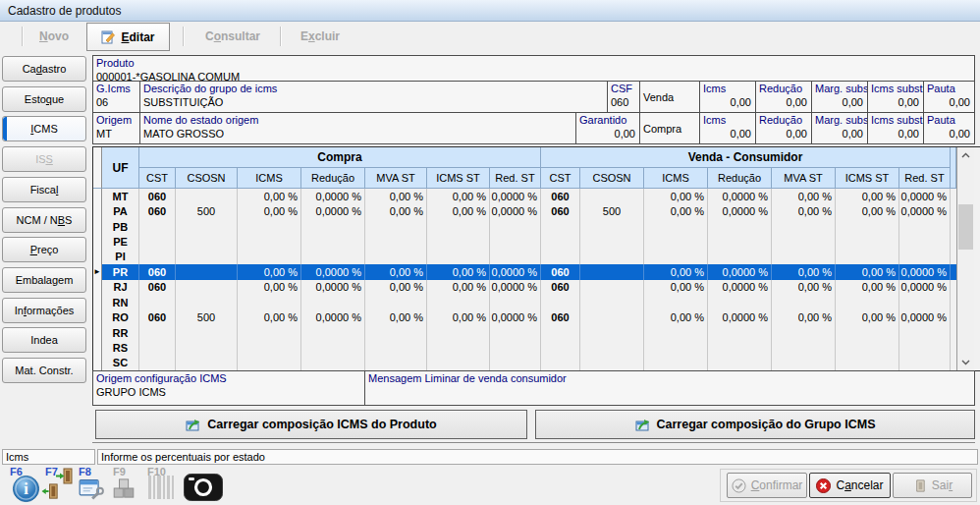 The image size is (980, 505). What do you see at coordinates (767, 485) in the screenshot?
I see `confirmar-button: Confirmar` at bounding box center [767, 485].